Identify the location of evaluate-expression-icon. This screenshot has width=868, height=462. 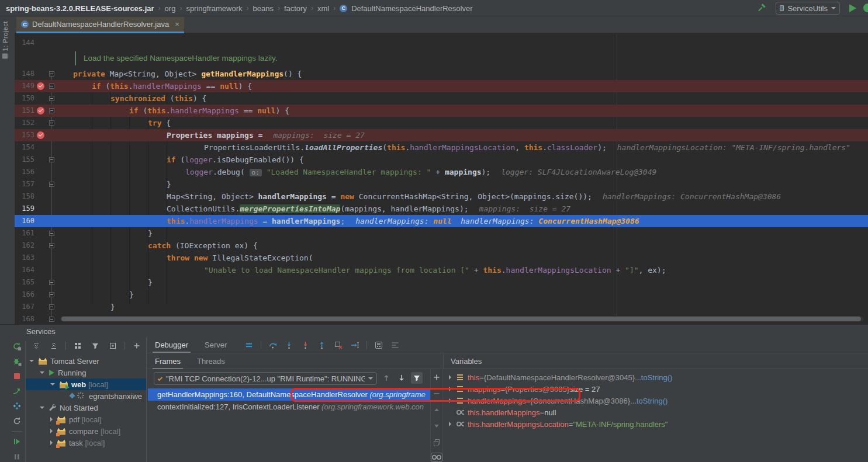
(379, 345).